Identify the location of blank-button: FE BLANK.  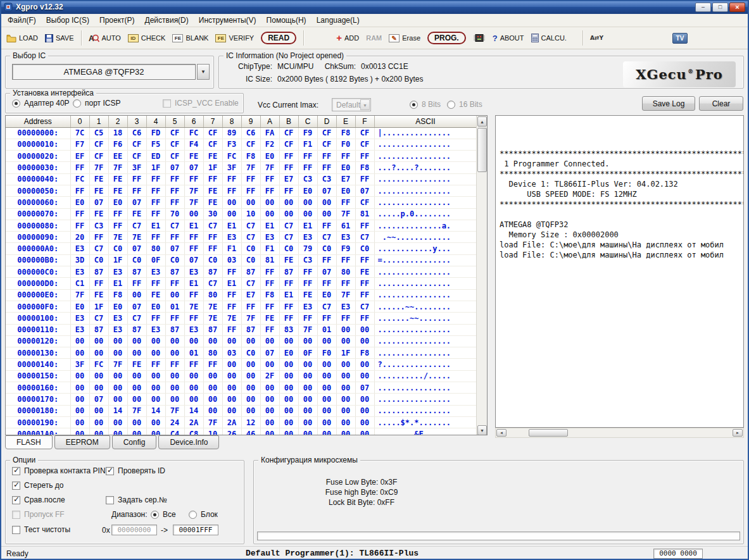
(190, 38).